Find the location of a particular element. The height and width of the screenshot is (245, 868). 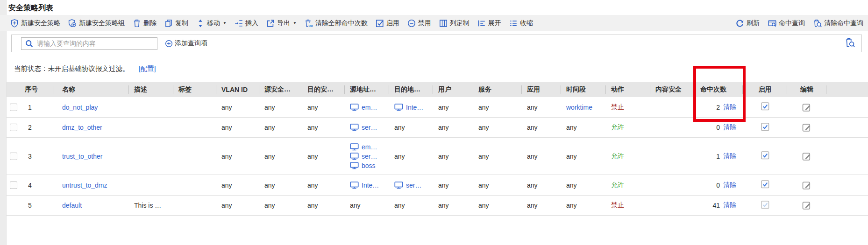

header-service: 服务 is located at coordinates (498, 90).